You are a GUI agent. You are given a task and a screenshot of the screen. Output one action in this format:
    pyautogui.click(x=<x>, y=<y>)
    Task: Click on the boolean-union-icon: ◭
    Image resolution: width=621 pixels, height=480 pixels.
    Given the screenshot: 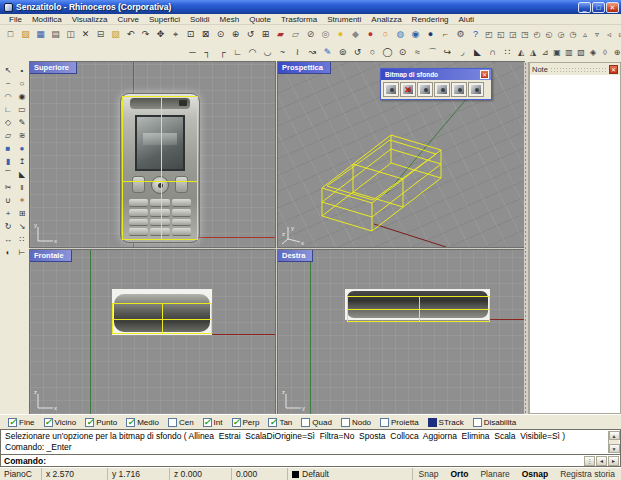 What is the action you would take?
    pyautogui.click(x=521, y=52)
    